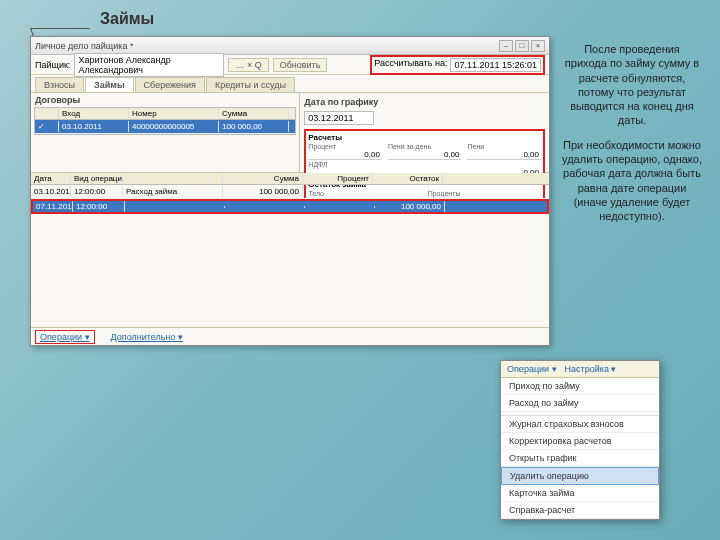 Image resolution: width=720 pixels, height=540 pixels. What do you see at coordinates (504, 155) in the screenshot?
I see `penalty-value: 0,00` at bounding box center [504, 155].